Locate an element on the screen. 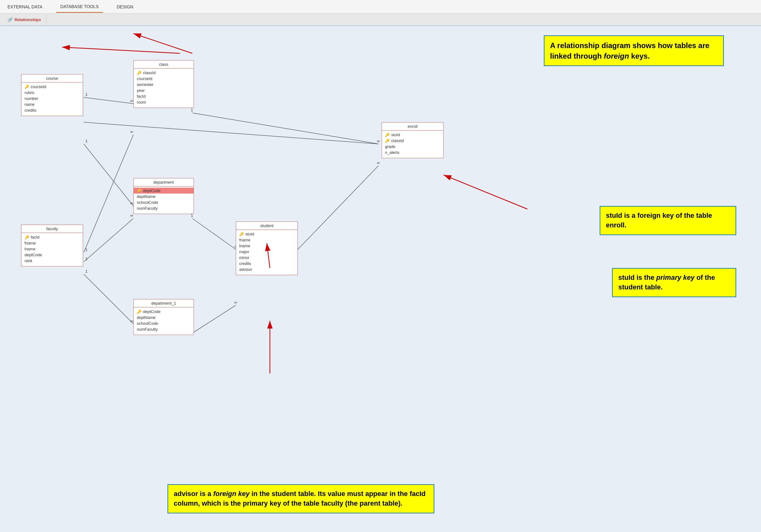  key-icon-student-stuId: 🔑 is located at coordinates (242, 234).